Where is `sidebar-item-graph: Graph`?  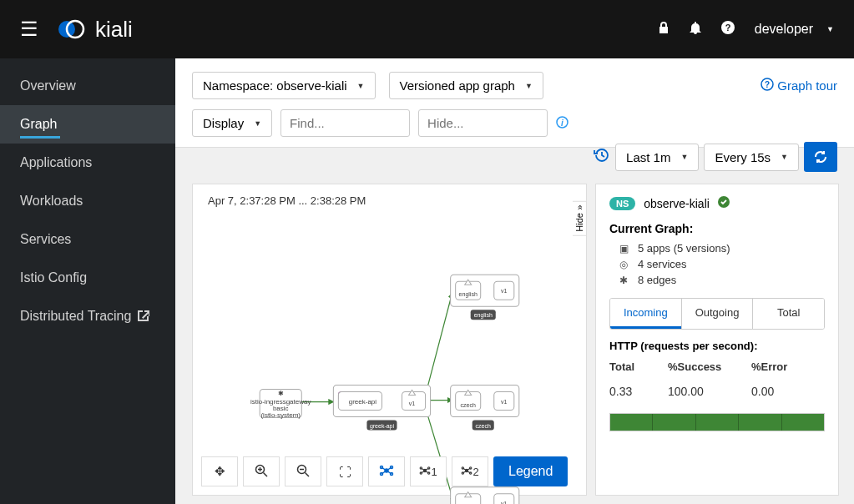
sidebar-item-graph: Graph is located at coordinates (88, 124).